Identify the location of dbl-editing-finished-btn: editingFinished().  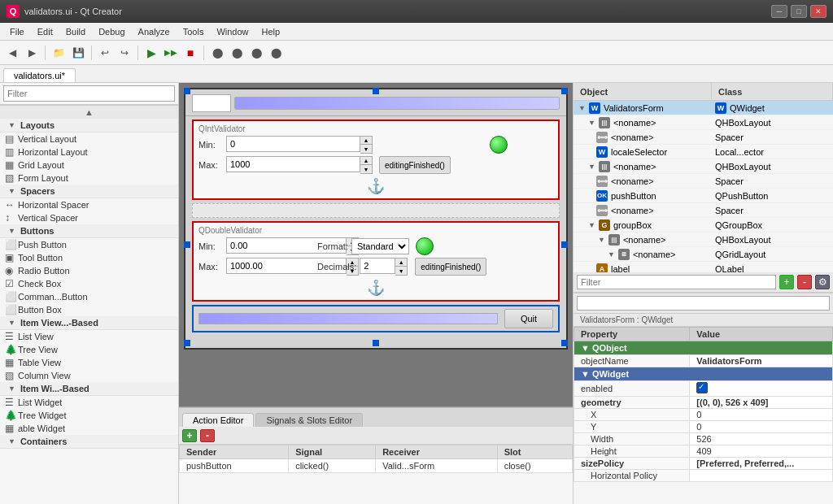
(451, 267).